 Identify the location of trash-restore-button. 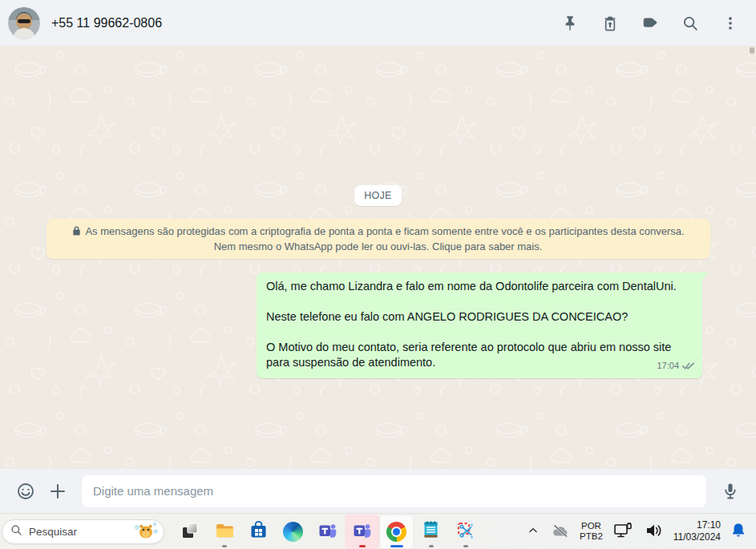
(610, 23).